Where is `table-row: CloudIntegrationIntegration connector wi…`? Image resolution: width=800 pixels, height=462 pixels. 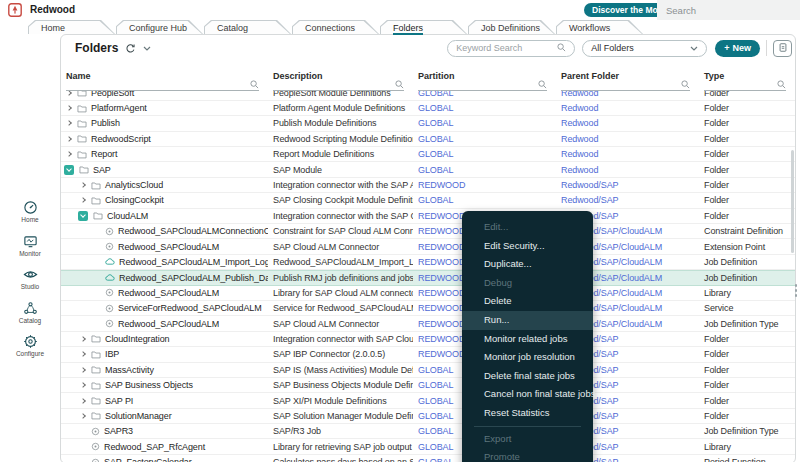
table-row: CloudIntegrationIntegration connector wi… is located at coordinates (428, 340).